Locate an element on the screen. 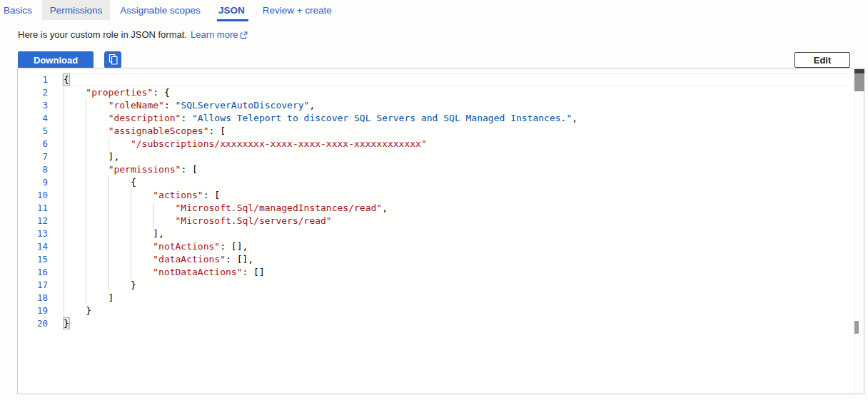 This screenshot has width=868, height=400. line-number: 9 is located at coordinates (33, 183).